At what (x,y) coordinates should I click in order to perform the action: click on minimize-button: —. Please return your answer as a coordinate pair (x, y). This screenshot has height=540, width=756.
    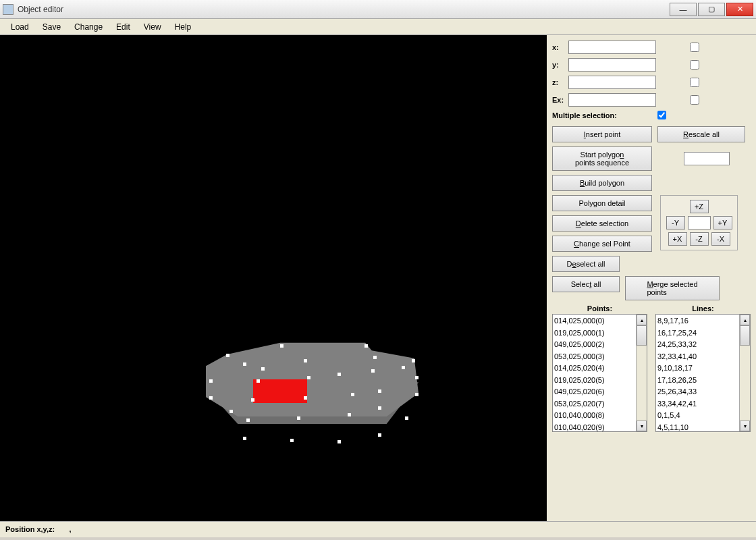
    Looking at the image, I should click on (683, 9).